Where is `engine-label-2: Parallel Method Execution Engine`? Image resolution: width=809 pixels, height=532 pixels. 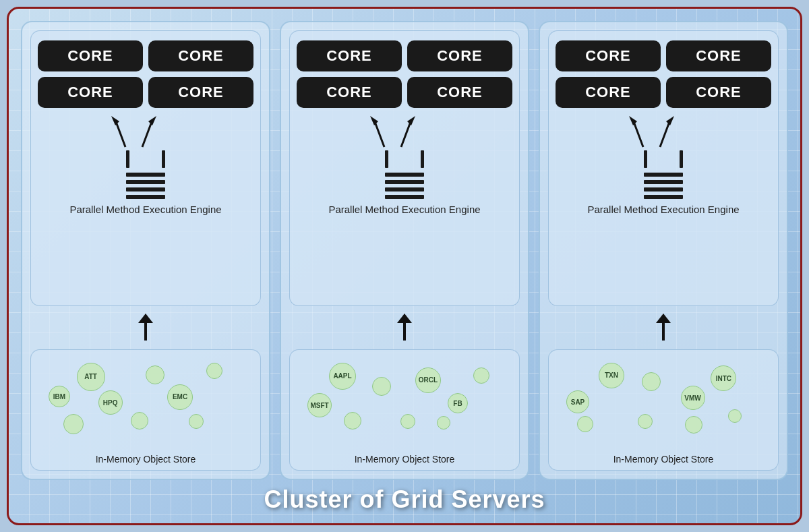 engine-label-2: Parallel Method Execution Engine is located at coordinates (404, 210).